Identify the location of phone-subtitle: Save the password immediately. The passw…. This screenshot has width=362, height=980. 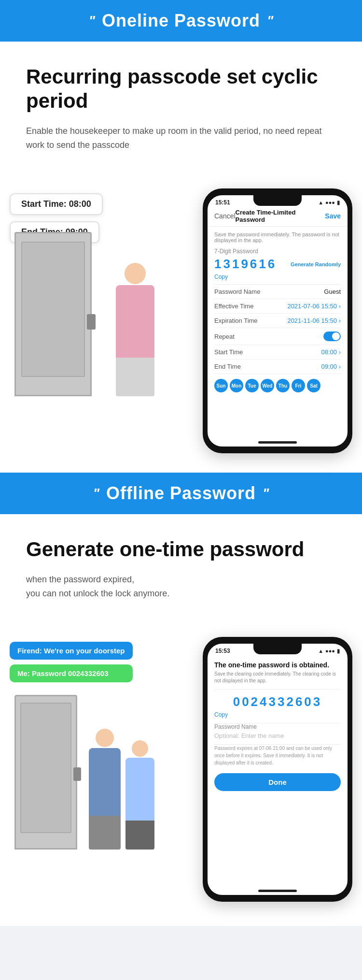
(278, 237).